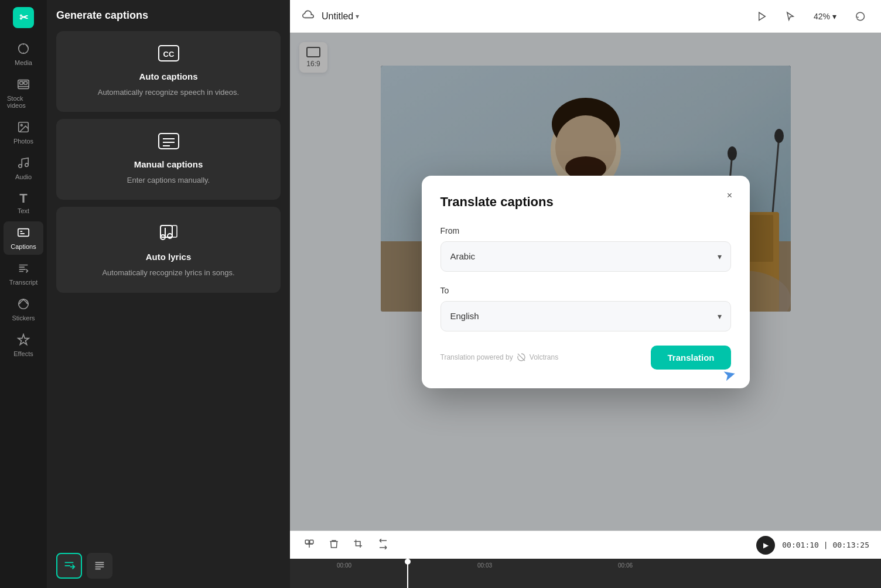 This screenshot has height=588, width=881. I want to click on from-label: From, so click(586, 231).